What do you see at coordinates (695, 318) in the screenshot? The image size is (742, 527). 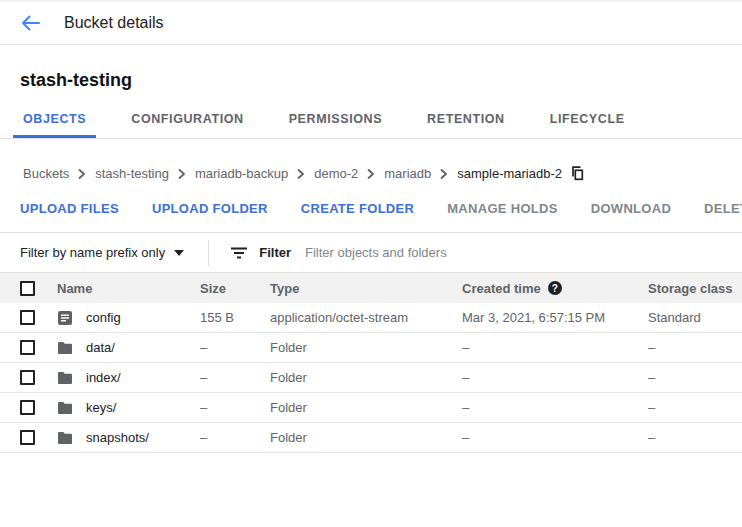 I see `object-storage-class: Standard` at bounding box center [695, 318].